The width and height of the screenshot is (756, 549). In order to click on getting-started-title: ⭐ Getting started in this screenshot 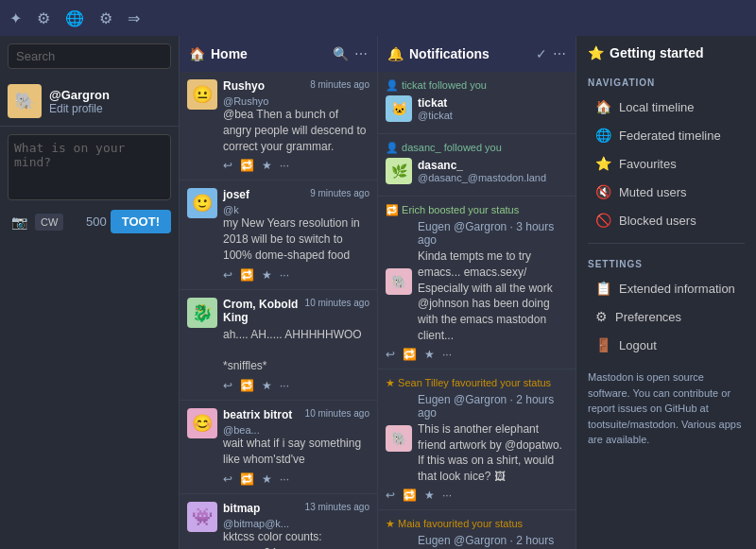, I will do `click(666, 53)`.